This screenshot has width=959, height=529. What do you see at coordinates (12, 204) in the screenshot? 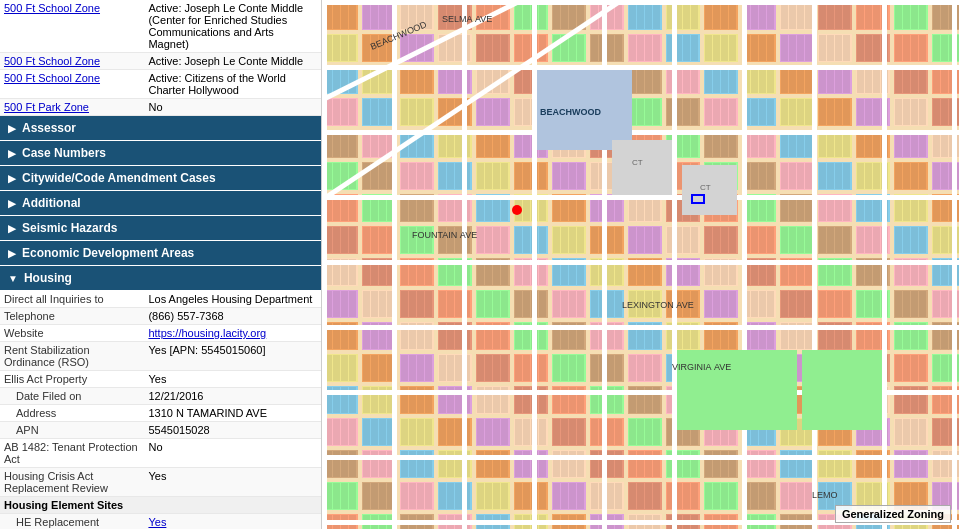
I see `arrow-additional: ▶` at bounding box center [12, 204].